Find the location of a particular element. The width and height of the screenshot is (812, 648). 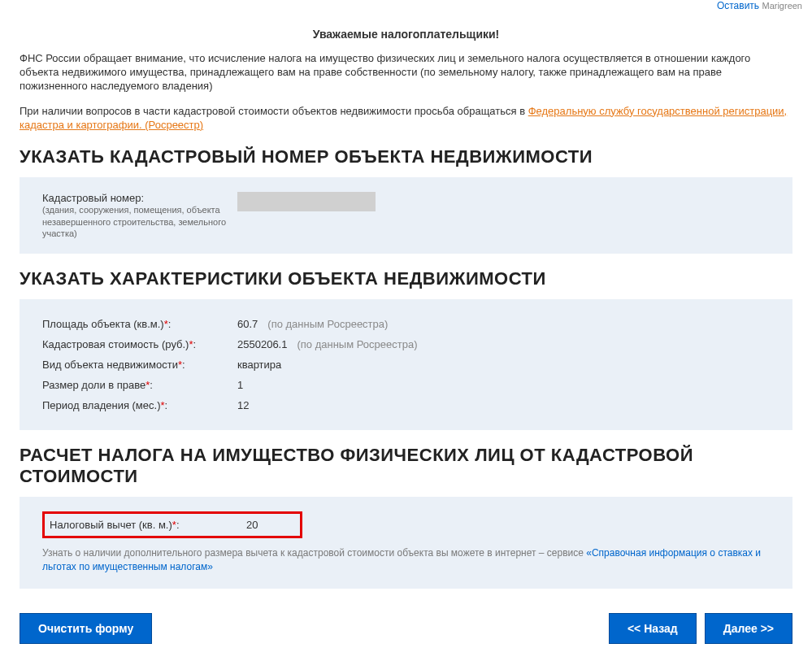

cost-note: (по данным Росреестра) is located at coordinates (357, 345).